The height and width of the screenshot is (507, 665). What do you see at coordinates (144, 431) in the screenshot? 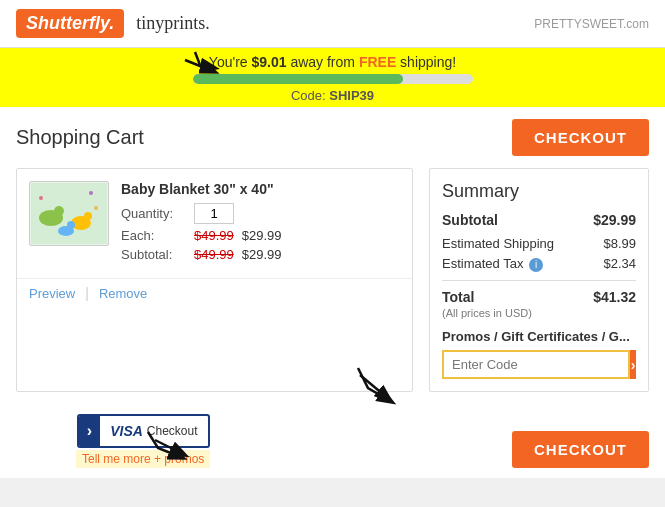
I see `visa-checkout-button: › VISA Checkout` at bounding box center [144, 431].